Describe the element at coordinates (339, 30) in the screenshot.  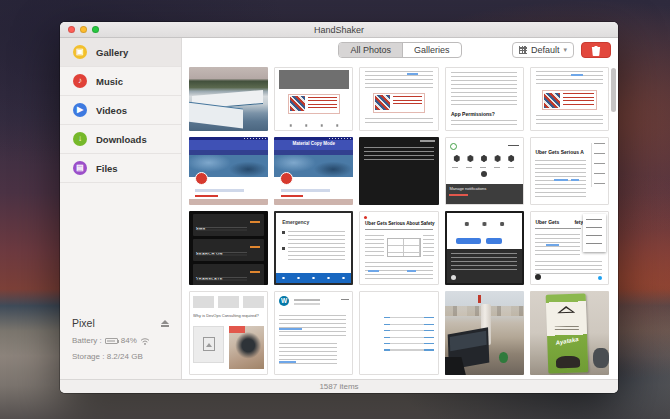
I see `window-title: HandShaker` at that location.